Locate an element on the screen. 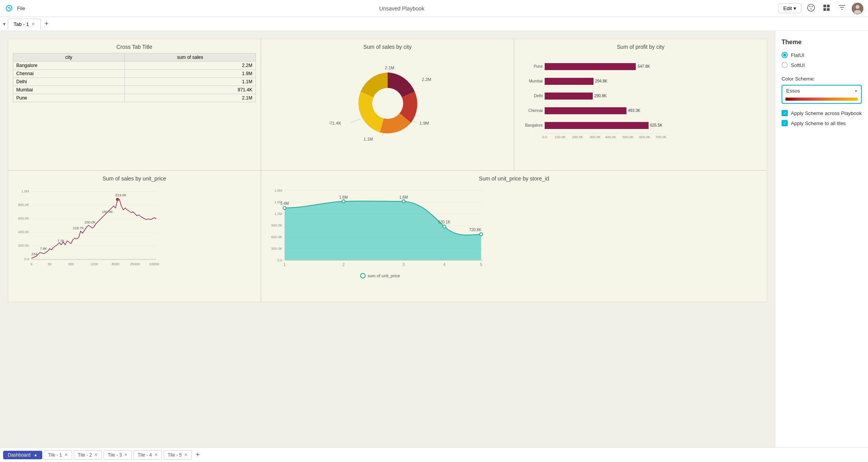 The image size is (868, 462). svg-text: 1.0M is located at coordinates (25, 191).